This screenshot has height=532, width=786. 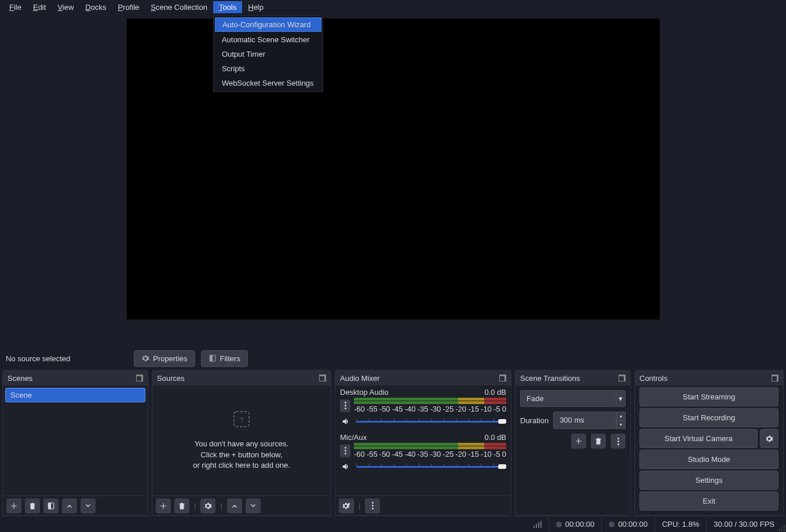 What do you see at coordinates (573, 398) in the screenshot?
I see `transition-select: Fade ▾` at bounding box center [573, 398].